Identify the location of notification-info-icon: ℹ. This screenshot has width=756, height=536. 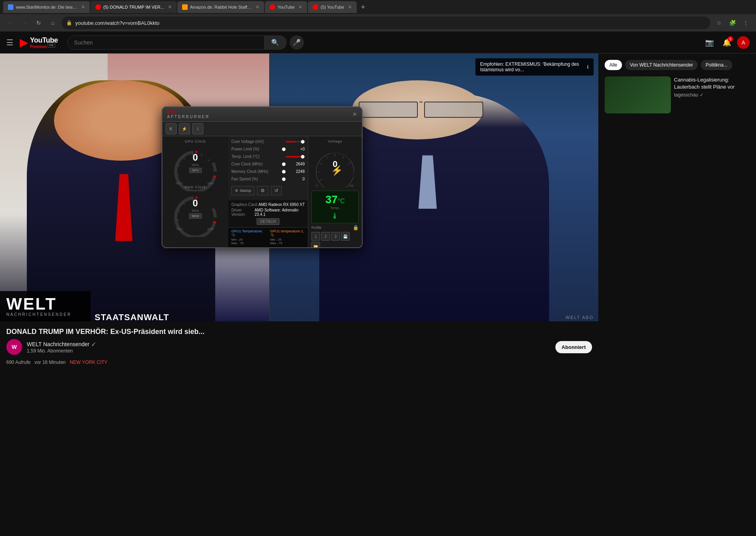
(588, 67).